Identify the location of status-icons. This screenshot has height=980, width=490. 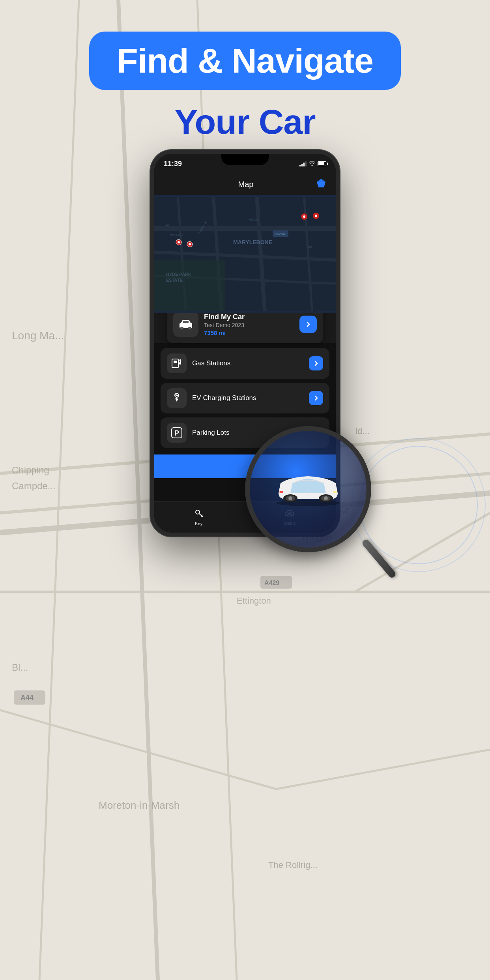
(313, 164).